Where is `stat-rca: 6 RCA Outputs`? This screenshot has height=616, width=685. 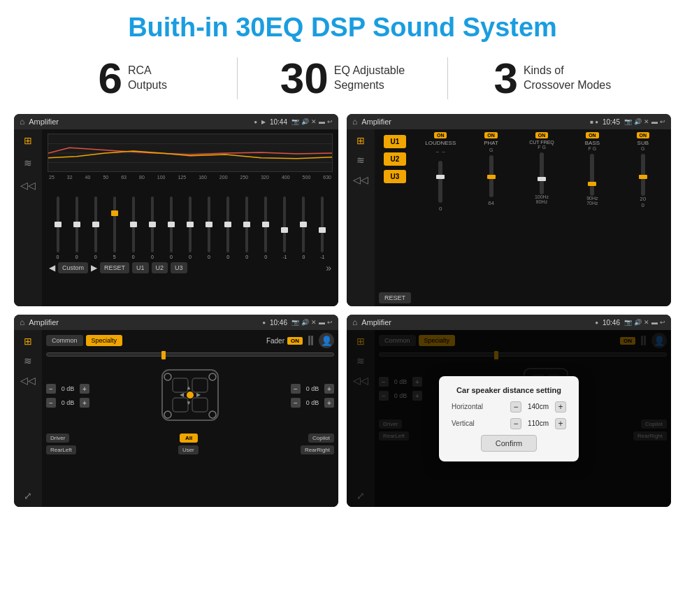
stat-rca: 6 RCA Outputs is located at coordinates (133, 78).